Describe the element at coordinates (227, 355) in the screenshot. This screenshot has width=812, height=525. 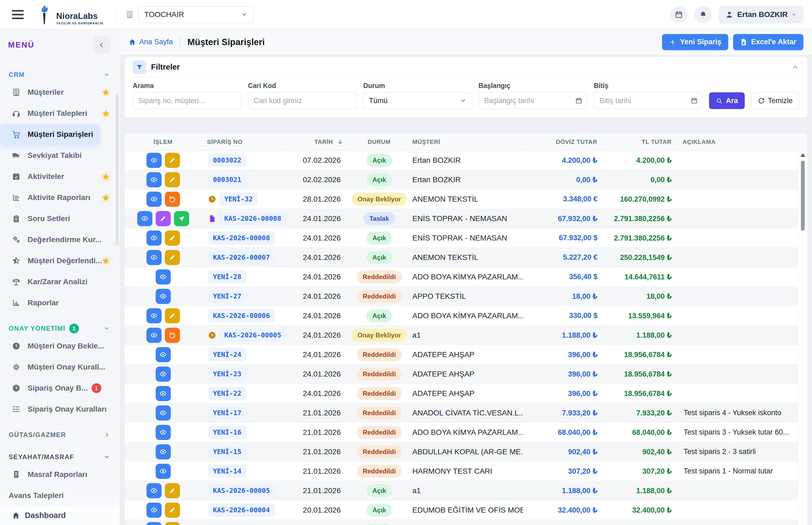
I see `order-number-link: YENİ-24` at that location.